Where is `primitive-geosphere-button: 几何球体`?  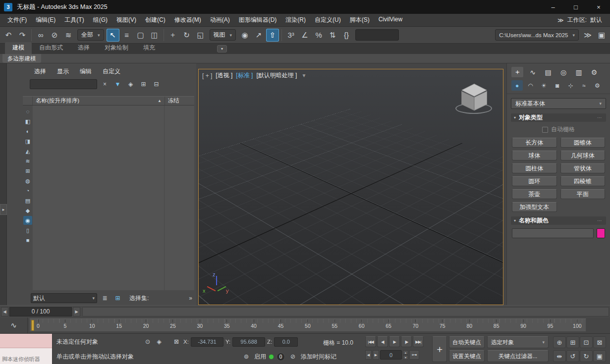
primitive-geosphere-button: 几何球体 is located at coordinates (583, 156).